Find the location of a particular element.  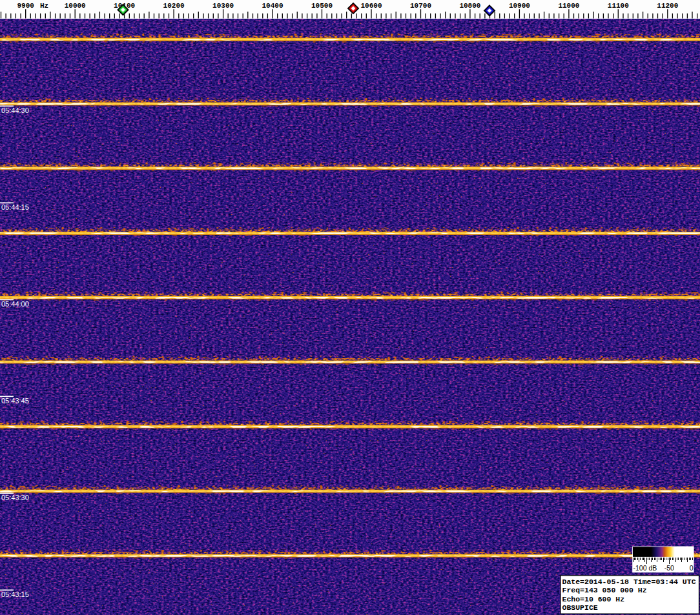

svg-text: 05:44:00 is located at coordinates (15, 304).